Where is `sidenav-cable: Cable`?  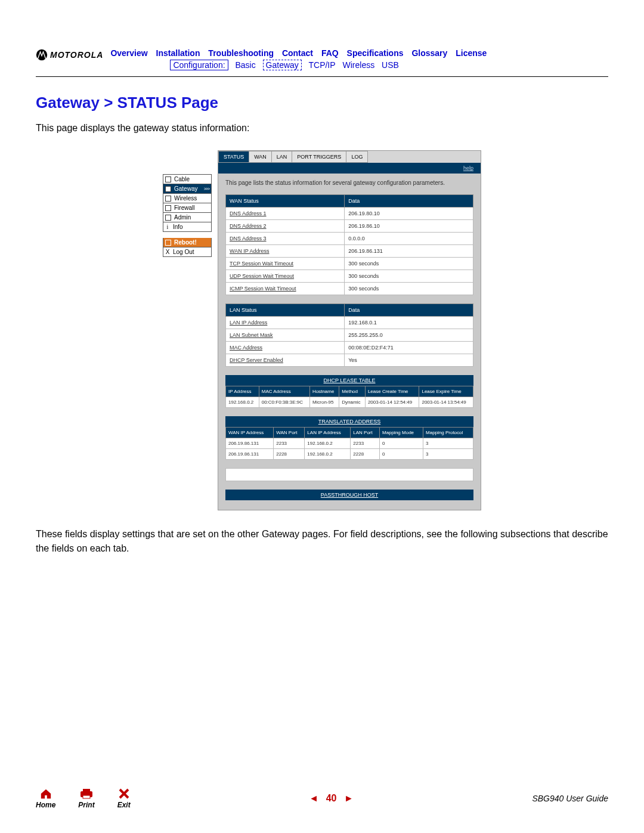 sidenav-cable: Cable is located at coordinates (187, 179).